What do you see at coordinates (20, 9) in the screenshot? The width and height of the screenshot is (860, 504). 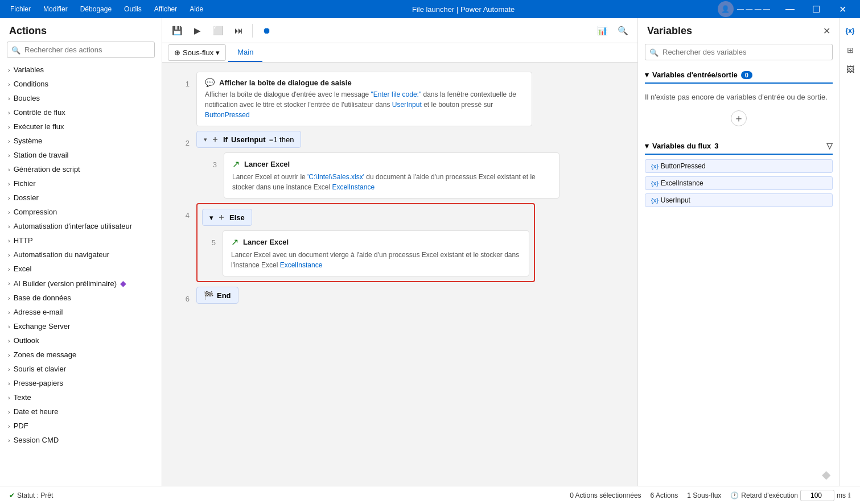 I see `menu-fichier: Fichier` at bounding box center [20, 9].